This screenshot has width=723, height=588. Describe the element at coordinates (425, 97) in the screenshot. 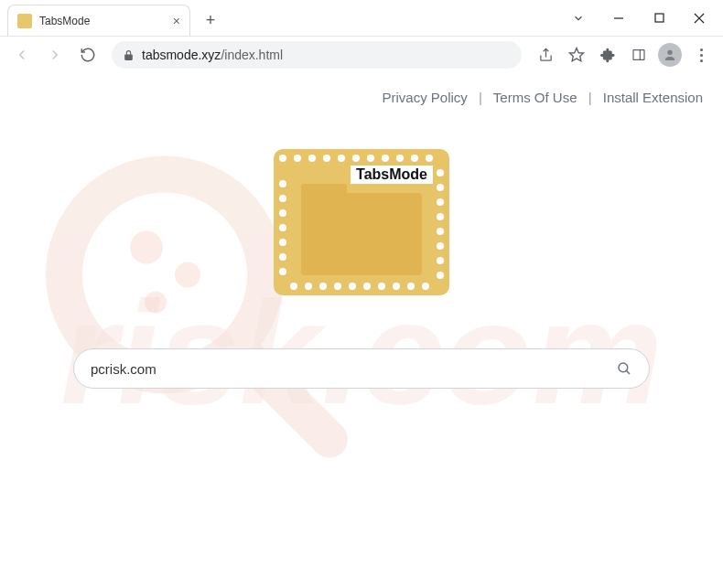

I see `privacy-policy-link: Privacy Policy` at that location.